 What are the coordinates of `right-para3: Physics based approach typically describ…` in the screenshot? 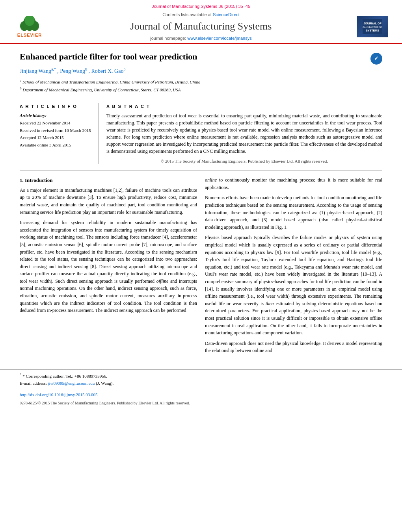 It's located at (294, 285).